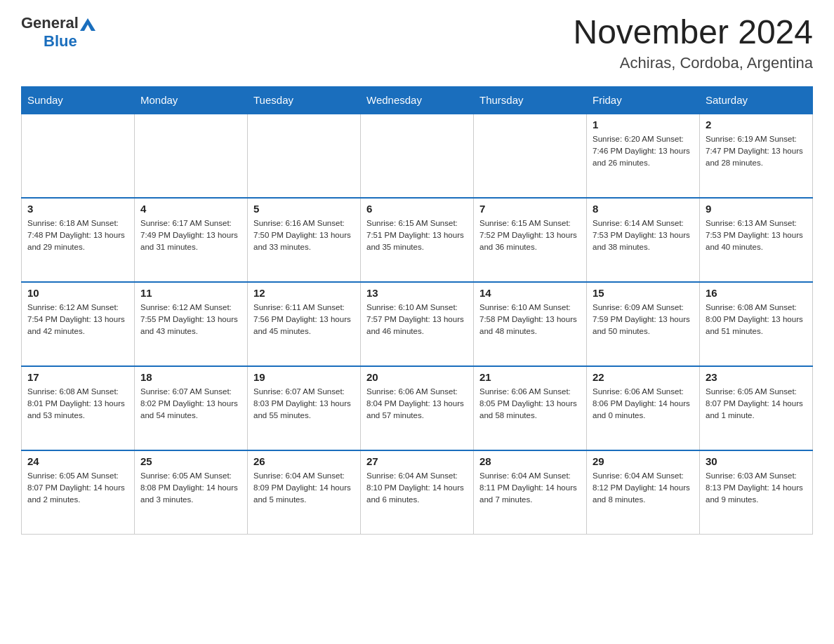 The height and width of the screenshot is (644, 834). Describe the element at coordinates (304, 236) in the screenshot. I see `day-info: Sunrise: 6:16 AM Sunset: 7:50 PM Dayligh…` at that location.